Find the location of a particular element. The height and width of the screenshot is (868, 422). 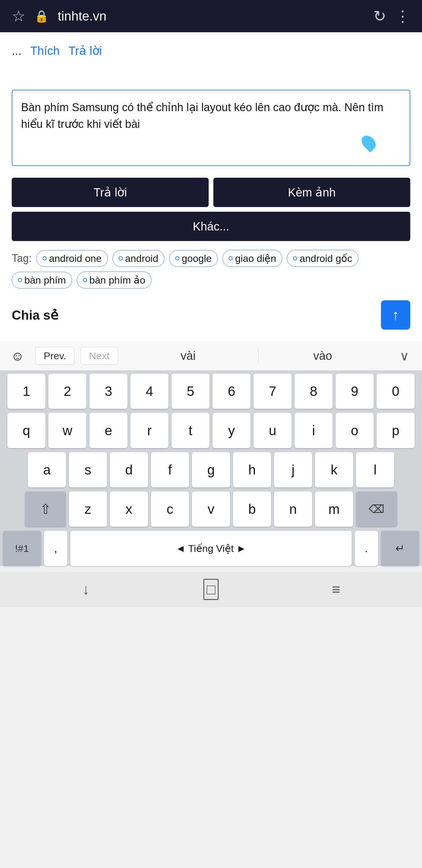

key-k: k is located at coordinates (334, 470).